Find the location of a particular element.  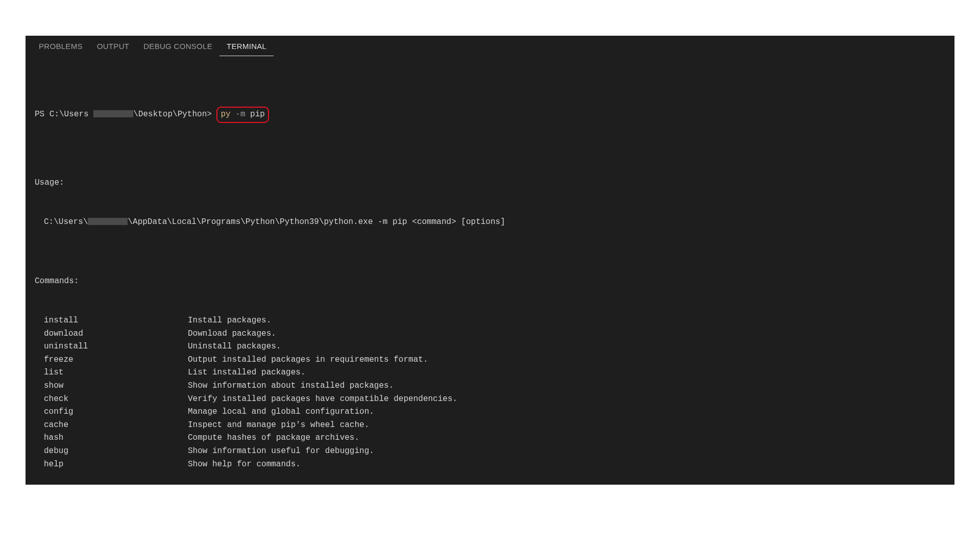

command-desc: Download packages. is located at coordinates (232, 334).